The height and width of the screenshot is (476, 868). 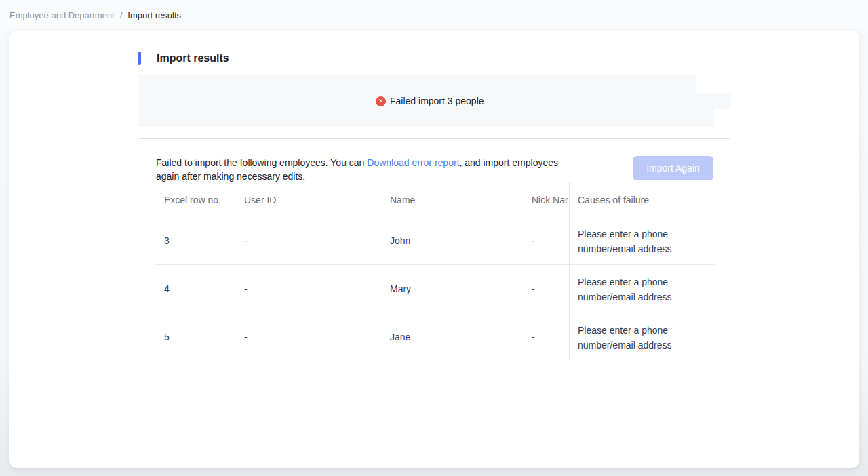 What do you see at coordinates (400, 337) in the screenshot?
I see `cell-name: Jane` at bounding box center [400, 337].